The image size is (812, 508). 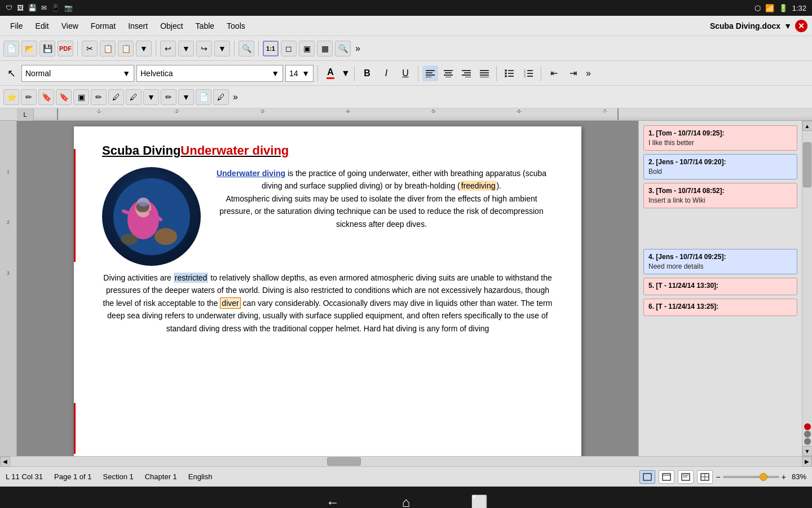 I want to click on tb-more-btn: », so click(x=358, y=49).